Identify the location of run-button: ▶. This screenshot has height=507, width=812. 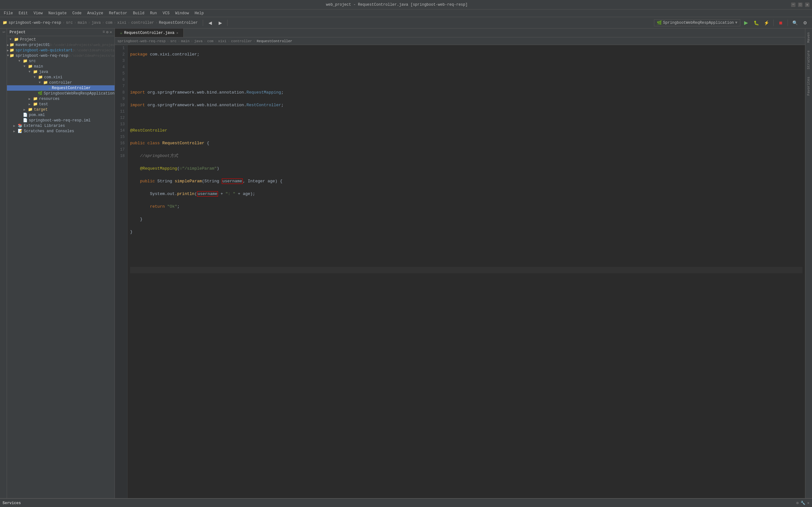
(746, 23).